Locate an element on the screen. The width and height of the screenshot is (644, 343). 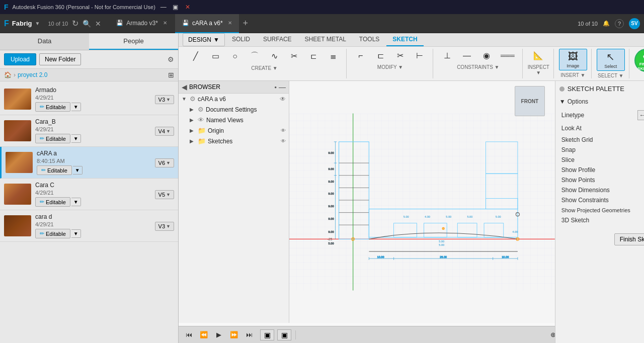
measure-icon: 📐 is located at coordinates (538, 55).